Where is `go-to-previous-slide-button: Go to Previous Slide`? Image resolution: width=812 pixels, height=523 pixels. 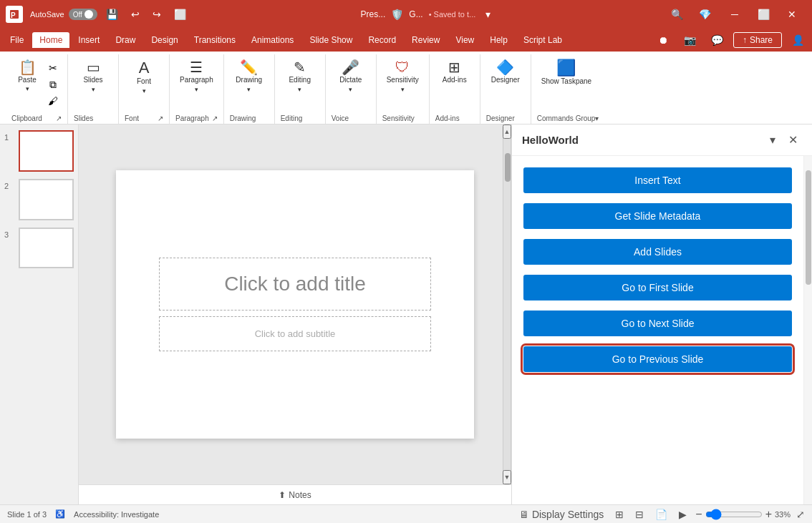 go-to-previous-slide-button: Go to Previous Slide is located at coordinates (657, 359).